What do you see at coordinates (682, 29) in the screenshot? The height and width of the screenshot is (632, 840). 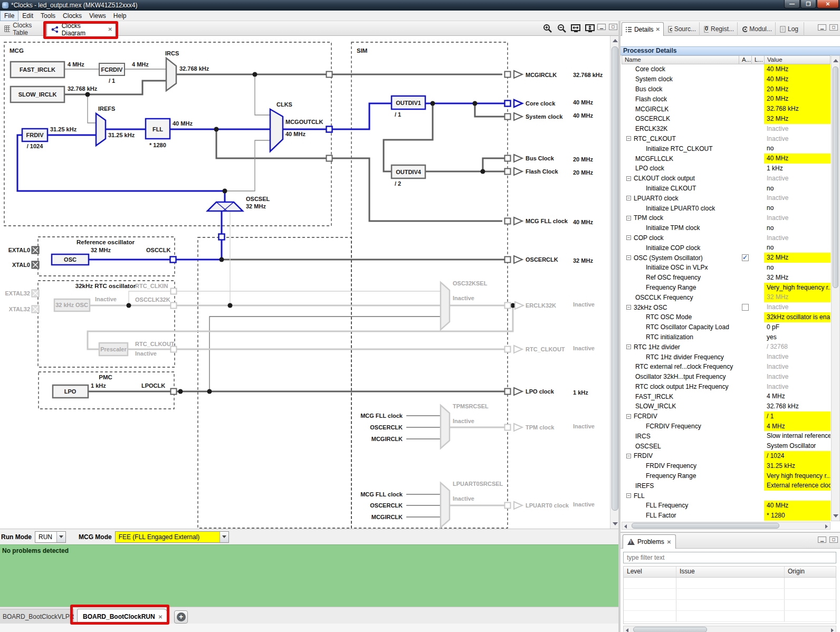 I see `tab-sources: c Sourc...` at bounding box center [682, 29].